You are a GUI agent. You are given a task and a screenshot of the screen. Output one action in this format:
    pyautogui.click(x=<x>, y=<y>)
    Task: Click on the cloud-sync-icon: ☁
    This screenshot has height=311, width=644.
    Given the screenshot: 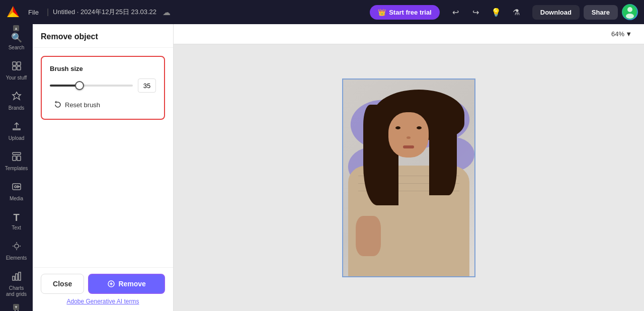 What is the action you would take?
    pyautogui.click(x=167, y=12)
    